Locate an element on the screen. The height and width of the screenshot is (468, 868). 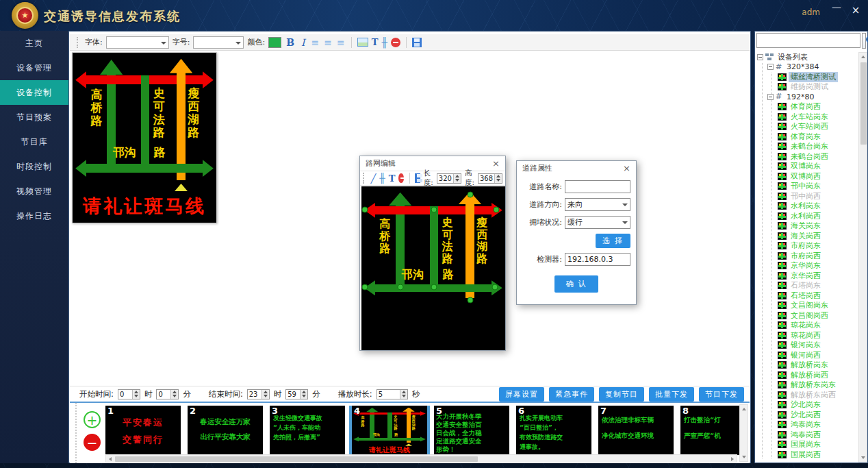
tree-node-device: 维扬岗测试 is located at coordinates (806, 88).